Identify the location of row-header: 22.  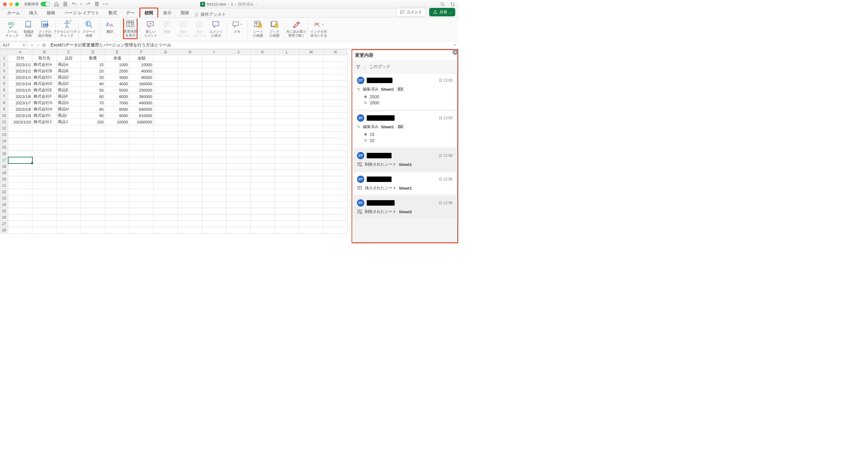
(4, 192).